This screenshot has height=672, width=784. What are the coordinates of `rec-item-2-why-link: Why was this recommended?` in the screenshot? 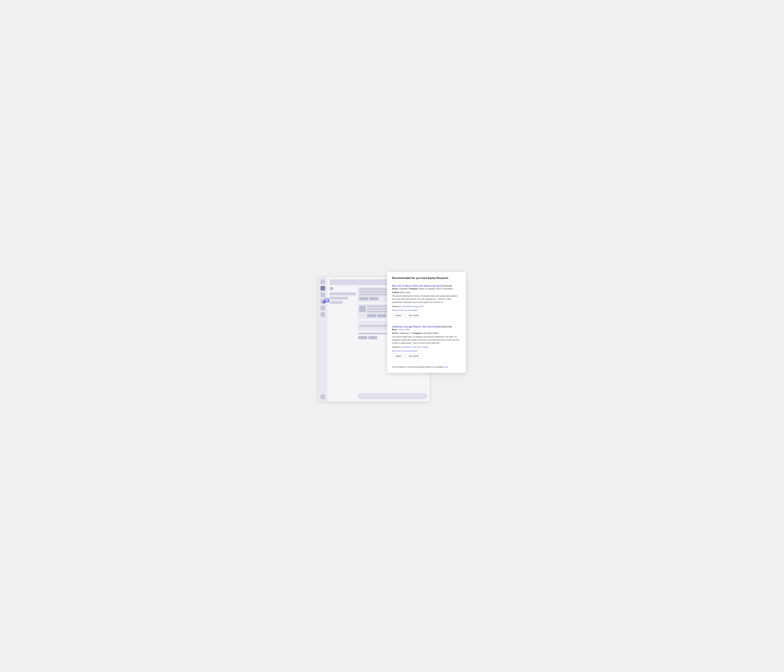 It's located at (405, 351).